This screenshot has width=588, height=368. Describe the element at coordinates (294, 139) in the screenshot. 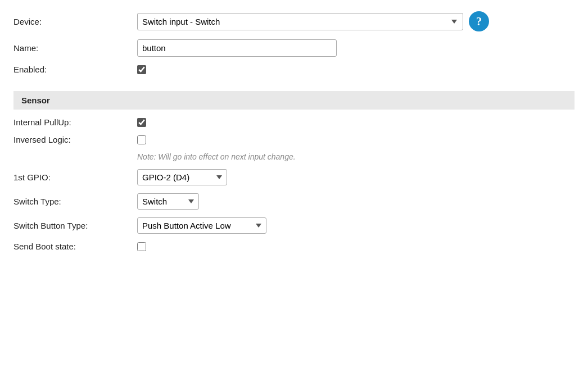

I see `inversed-logic-row: Inversed Logic:` at that location.